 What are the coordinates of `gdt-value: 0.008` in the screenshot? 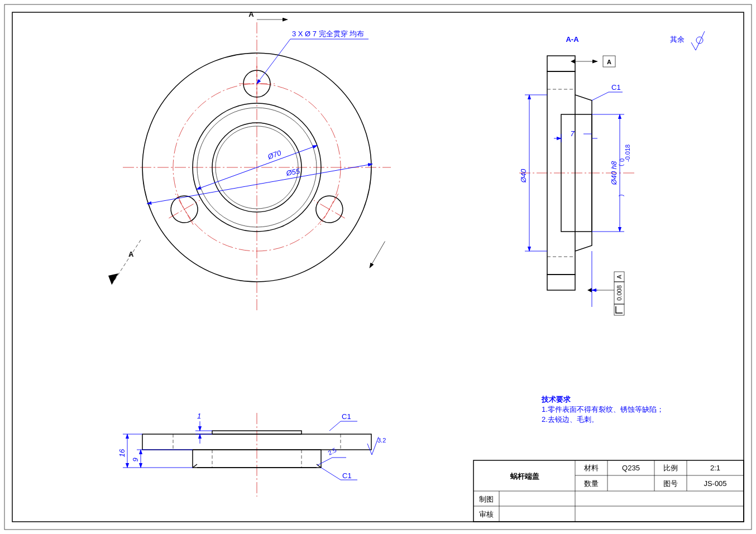 It's located at (619, 293).